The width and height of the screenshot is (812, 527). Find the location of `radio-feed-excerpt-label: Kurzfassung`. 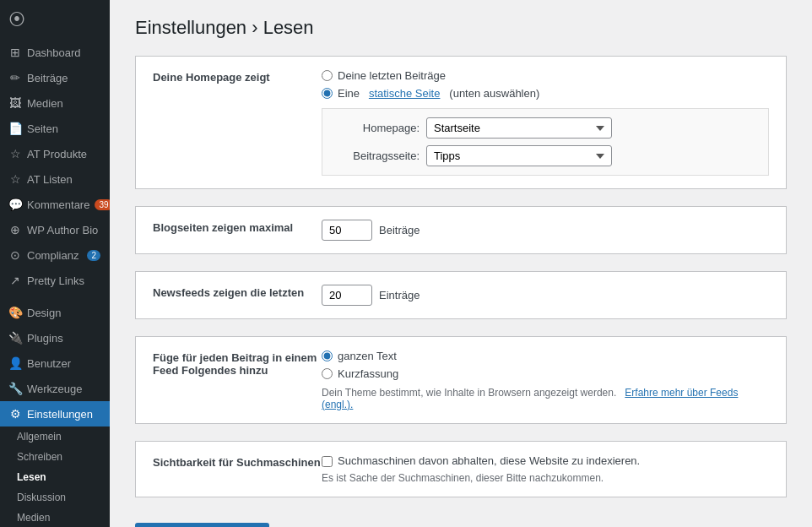

radio-feed-excerpt-label: Kurzfassung is located at coordinates (368, 373).